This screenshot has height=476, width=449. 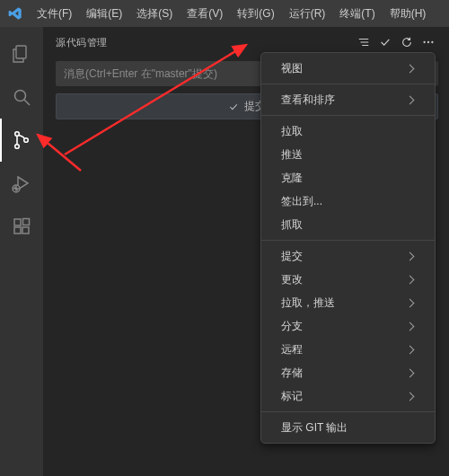 What do you see at coordinates (344, 327) in the screenshot?
I see `context-menu-label: 分支` at bounding box center [344, 327].